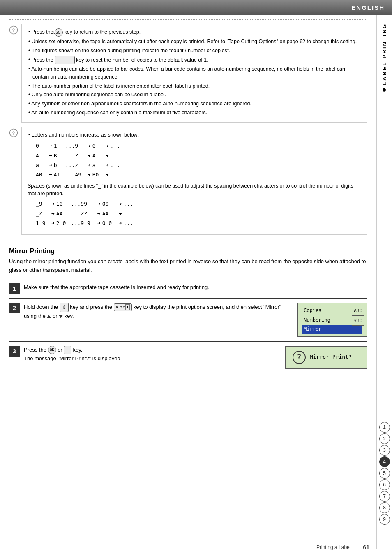 The height and width of the screenshot is (558, 392). Describe the element at coordinates (385, 90) in the screenshot. I see `sidebar-bullet` at that location.